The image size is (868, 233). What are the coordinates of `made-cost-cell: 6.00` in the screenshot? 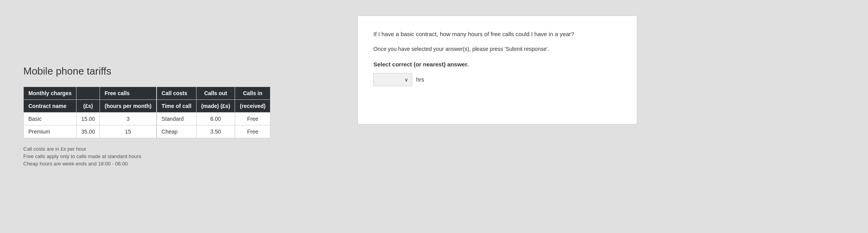 It's located at (216, 119).